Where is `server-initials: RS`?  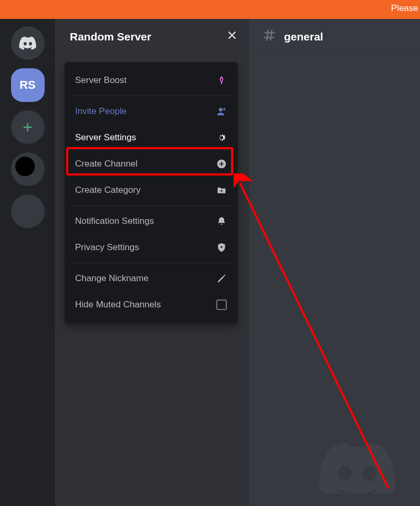
server-initials: RS is located at coordinates (27, 85).